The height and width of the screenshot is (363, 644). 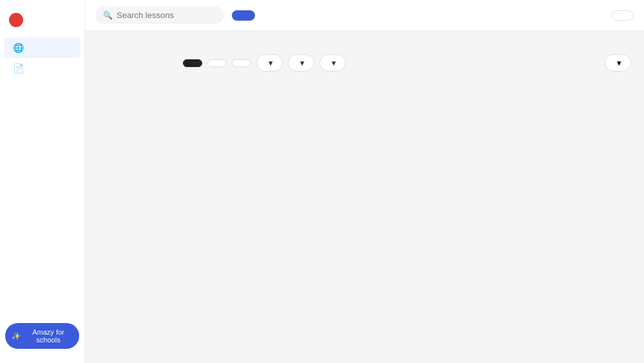 I want to click on schools-icon: ✨, so click(x=16, y=337).